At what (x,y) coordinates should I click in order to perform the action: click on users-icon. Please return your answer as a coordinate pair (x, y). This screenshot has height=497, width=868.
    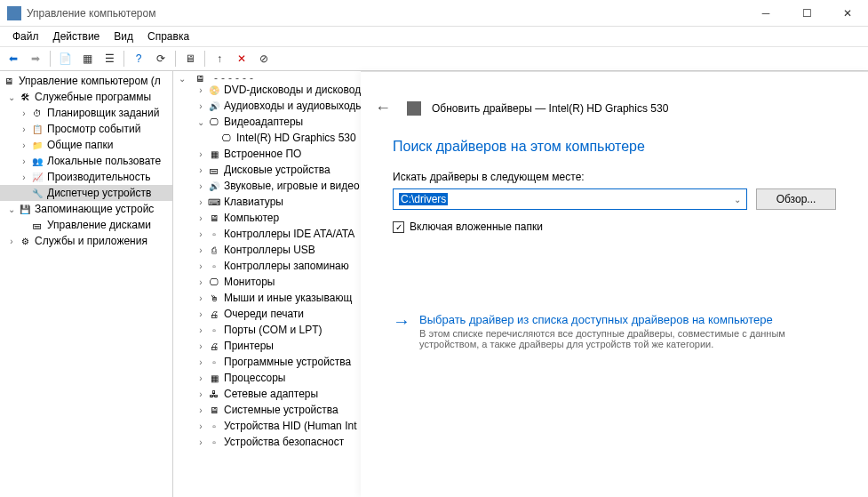
    Looking at the image, I should click on (37, 161).